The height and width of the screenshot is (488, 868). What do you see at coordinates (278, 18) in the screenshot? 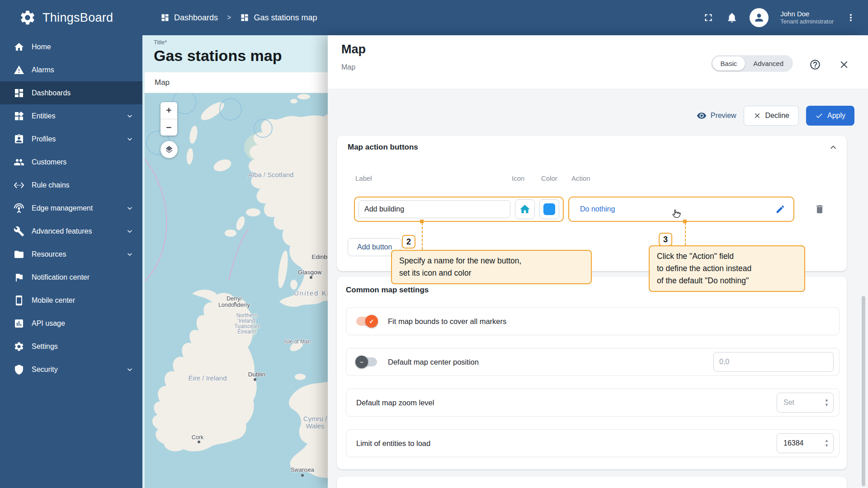
I see `breadcrumb-current: Gas stations map` at bounding box center [278, 18].